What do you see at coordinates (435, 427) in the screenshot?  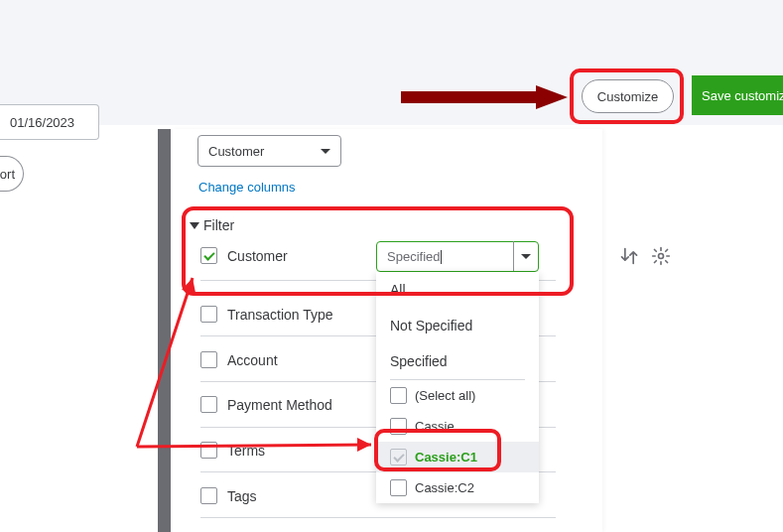 I see `cassie-label: Cassie` at bounding box center [435, 427].